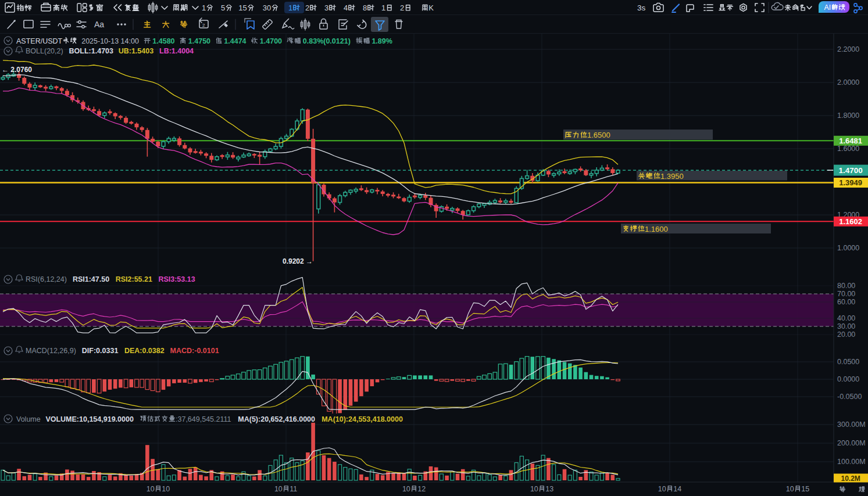 This screenshot has height=496, width=868. What do you see at coordinates (327, 8) in the screenshot?
I see `svg-text: 3` at bounding box center [327, 8].